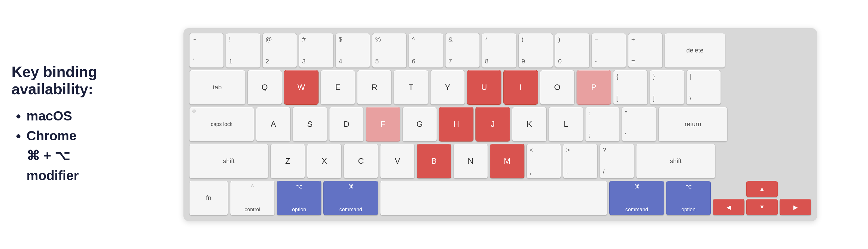 The width and height of the screenshot is (868, 249). Describe the element at coordinates (521, 87) in the screenshot. I see `key-i: I` at that location.